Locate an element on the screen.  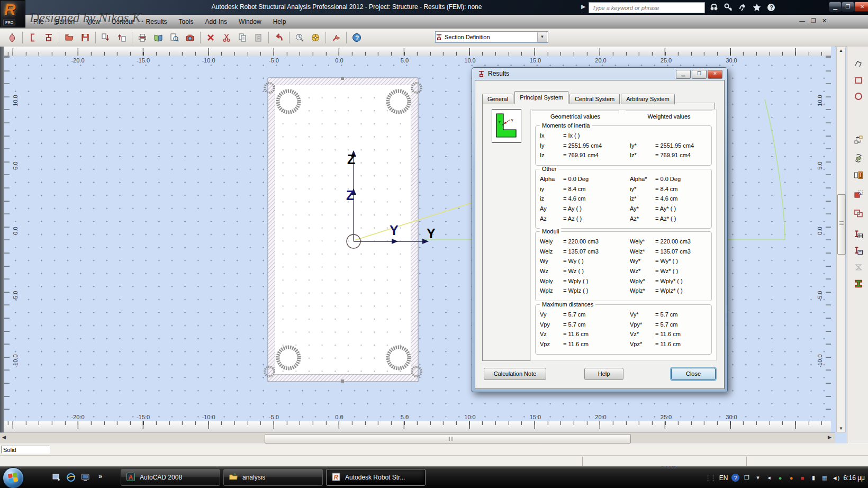
draw-circle-button is located at coordinates (858, 96).